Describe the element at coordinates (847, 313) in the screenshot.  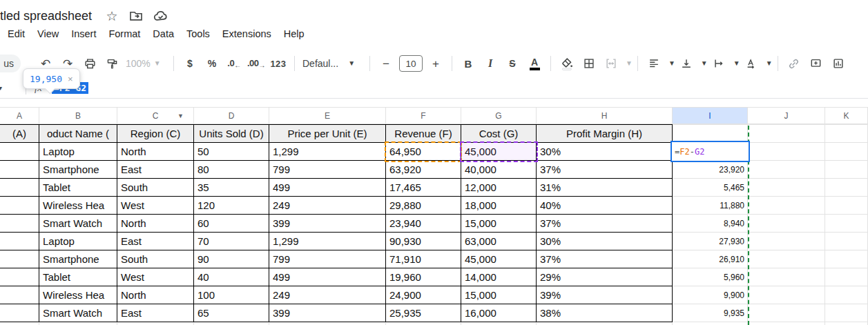
I see `cell-K11` at that location.